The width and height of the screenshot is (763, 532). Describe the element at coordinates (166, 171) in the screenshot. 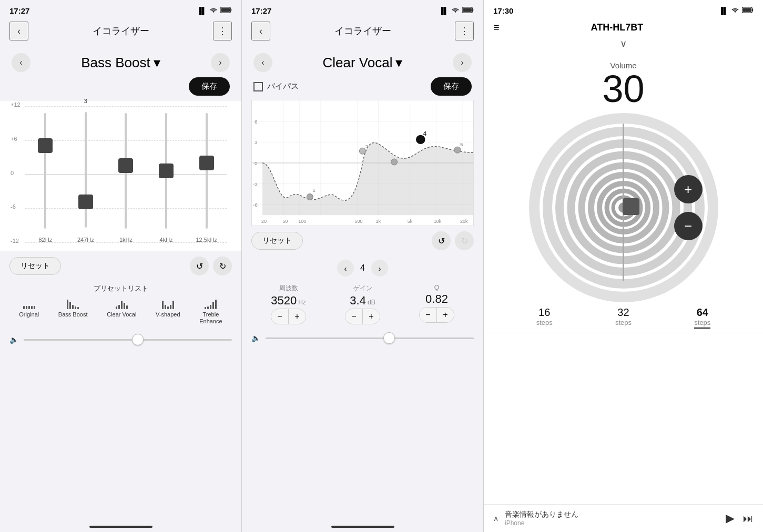

I see `slider-4khz` at that location.